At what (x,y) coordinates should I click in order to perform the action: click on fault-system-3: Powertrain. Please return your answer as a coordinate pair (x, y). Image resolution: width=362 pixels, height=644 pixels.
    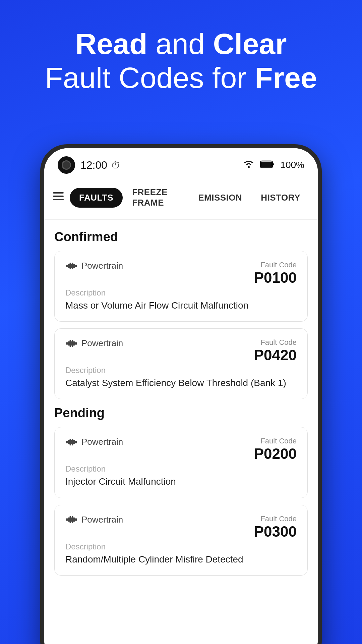
    Looking at the image, I should click on (94, 442).